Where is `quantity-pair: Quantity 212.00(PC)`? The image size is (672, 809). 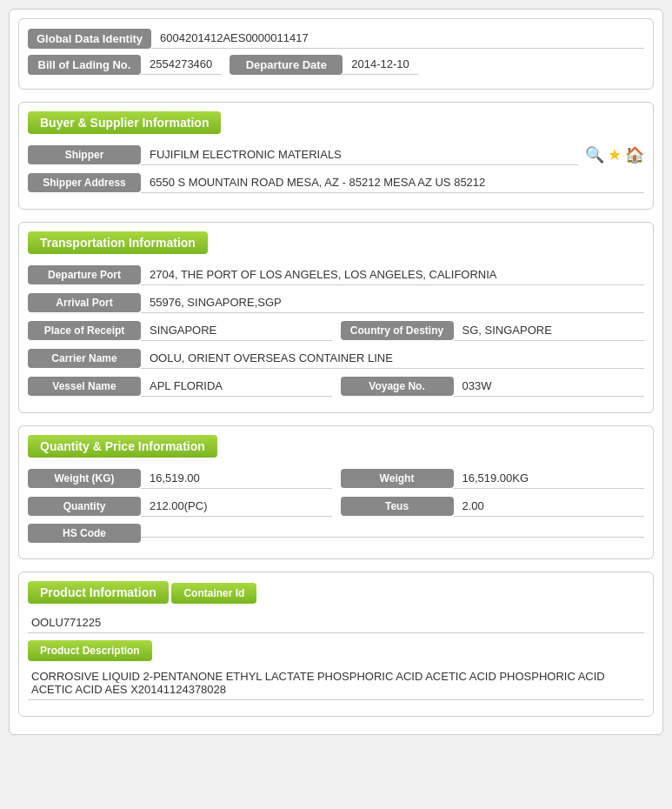
quantity-pair: Quantity 212.00(PC) is located at coordinates (180, 506).